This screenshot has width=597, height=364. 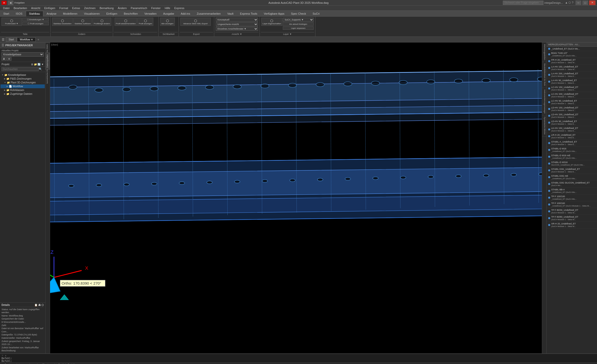 I want to click on tab-visualisieren: Visualisieren, so click(x=92, y=14).